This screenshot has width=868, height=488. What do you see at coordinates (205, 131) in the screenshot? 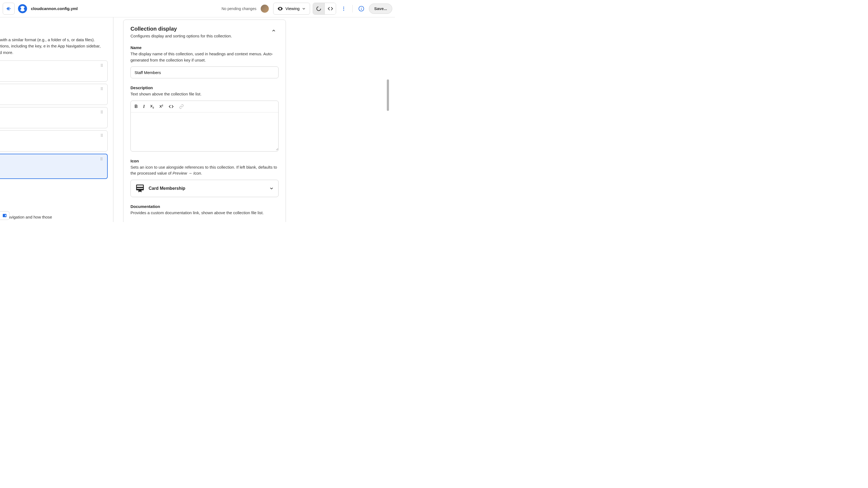
I see `description-textarea` at bounding box center [205, 131].